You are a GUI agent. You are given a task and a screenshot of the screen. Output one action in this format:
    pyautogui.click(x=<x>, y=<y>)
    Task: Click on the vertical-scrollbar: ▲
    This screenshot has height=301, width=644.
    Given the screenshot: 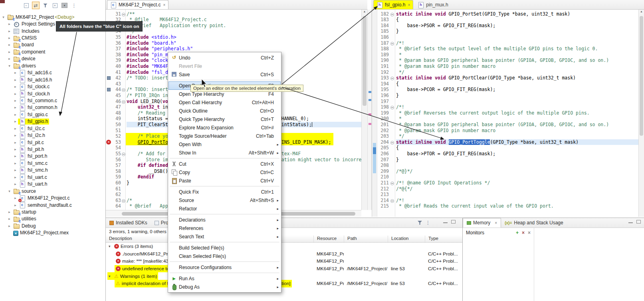 What is the action you would take?
    pyautogui.click(x=364, y=110)
    